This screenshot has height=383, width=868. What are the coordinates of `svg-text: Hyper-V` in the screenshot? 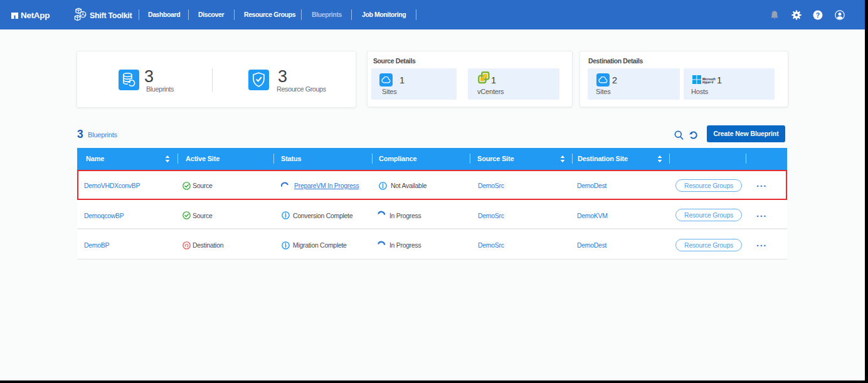 It's located at (709, 83).